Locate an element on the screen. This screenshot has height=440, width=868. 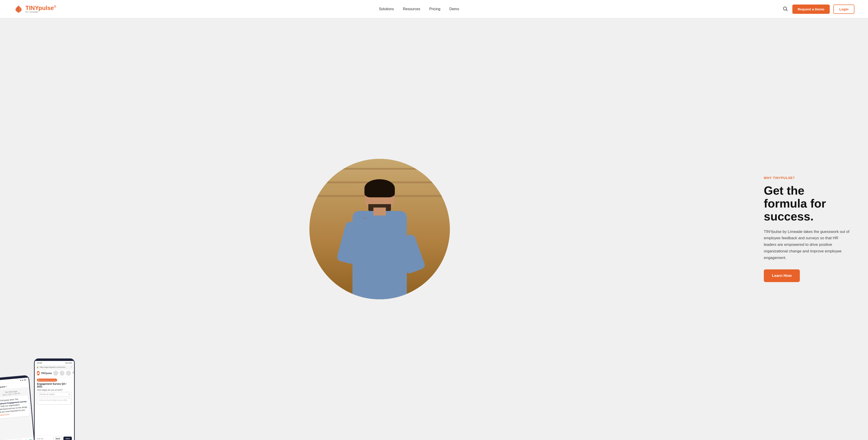
nav-links: Solutions Resources Pricing Demo is located at coordinates (419, 9).